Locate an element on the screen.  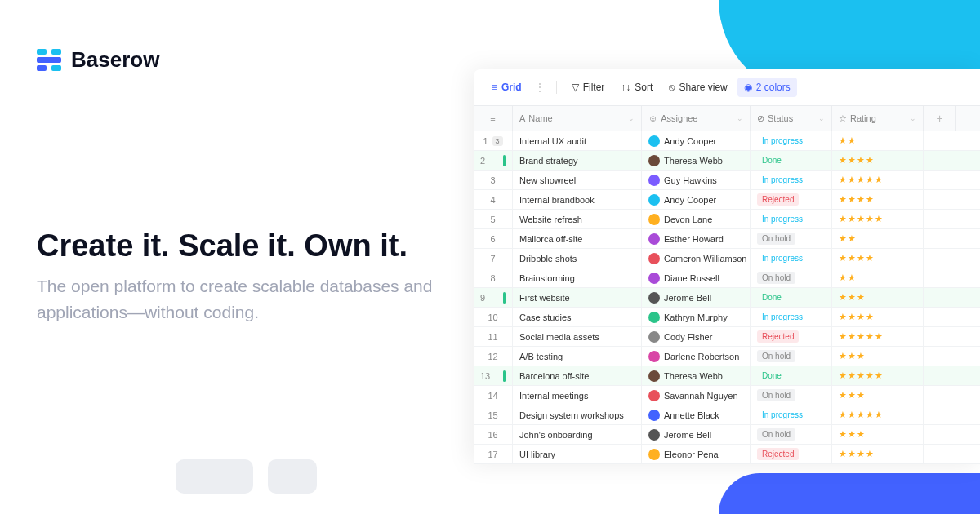
cell-name: Case studies is located at coordinates (577, 317).